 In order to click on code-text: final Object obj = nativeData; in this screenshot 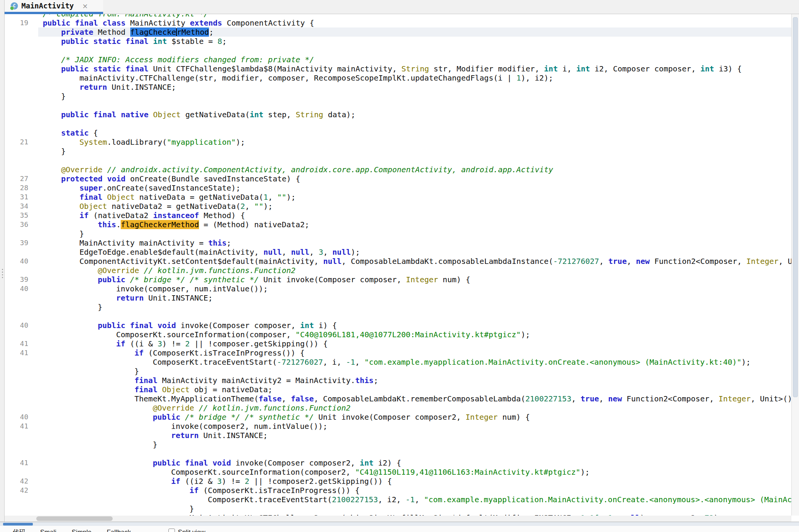, I will do `click(415, 390)`.